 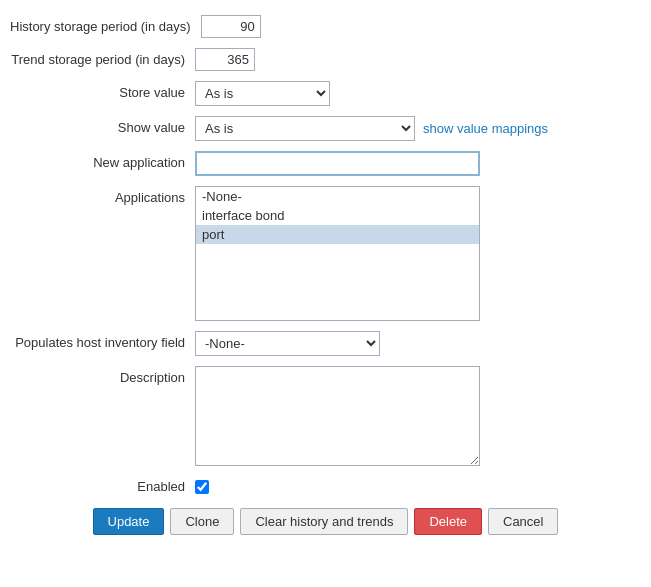 I want to click on trend-period-control: 365, so click(x=418, y=60).